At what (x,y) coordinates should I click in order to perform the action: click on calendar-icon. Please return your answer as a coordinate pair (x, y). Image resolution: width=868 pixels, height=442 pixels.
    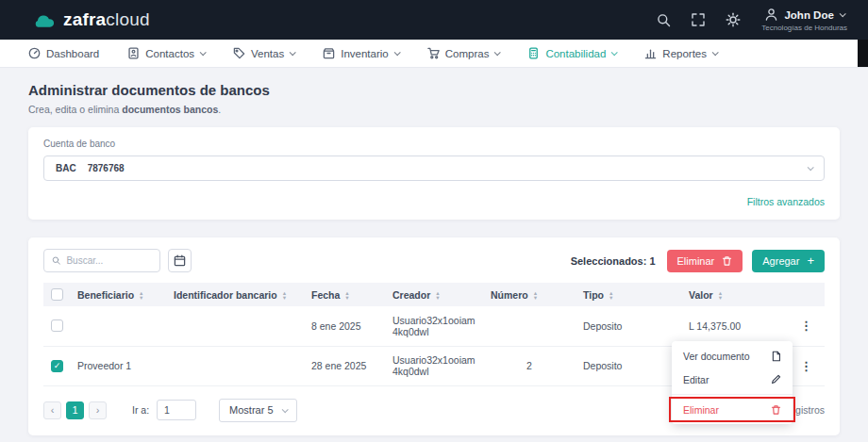
    Looking at the image, I should click on (179, 260).